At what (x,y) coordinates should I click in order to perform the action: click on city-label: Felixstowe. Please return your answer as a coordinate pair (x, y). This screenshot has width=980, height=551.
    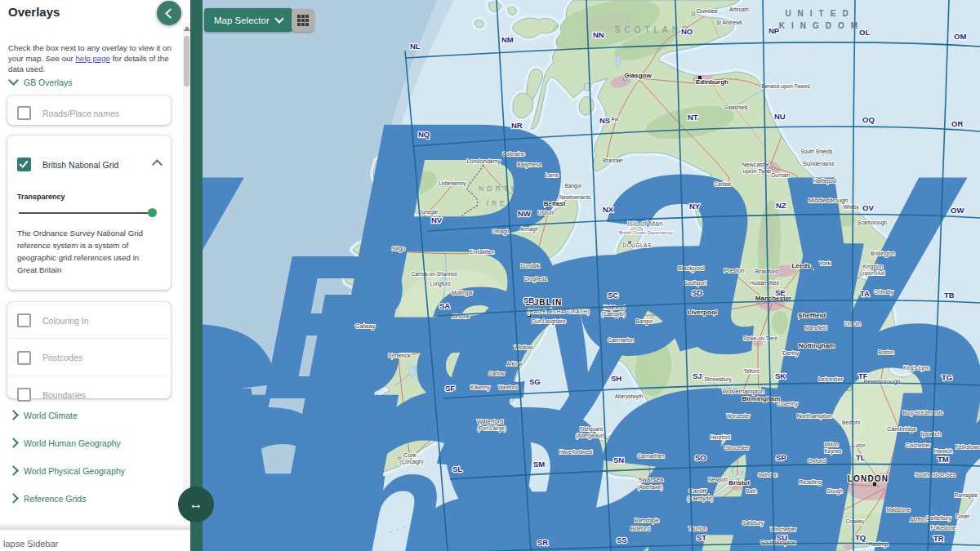
    Looking at the image, I should click on (968, 447).